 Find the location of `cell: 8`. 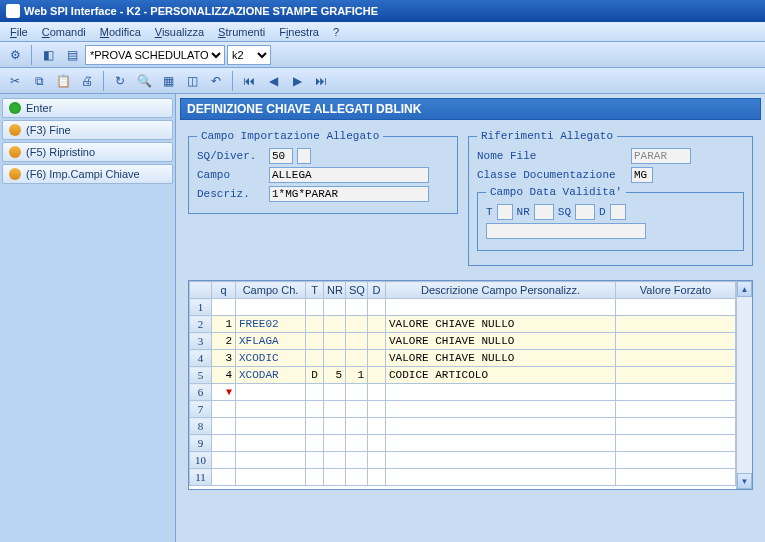

cell: 8 is located at coordinates (201, 426).